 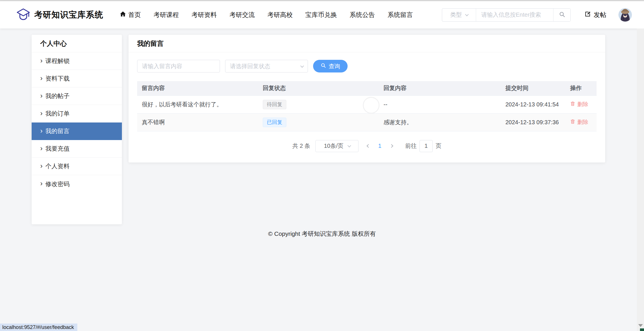 I want to click on table-row: 真不错啊 已回复 感谢支持。 2024-12-13 09:37:36, so click(x=367, y=122).